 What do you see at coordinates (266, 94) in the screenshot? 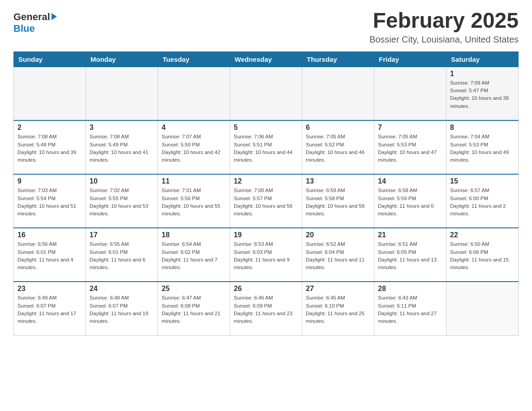
I see `calendar-week-row: 1Sunrise: 7:09 AM Sunset: 5:47 PM Daylig…` at bounding box center [266, 94].